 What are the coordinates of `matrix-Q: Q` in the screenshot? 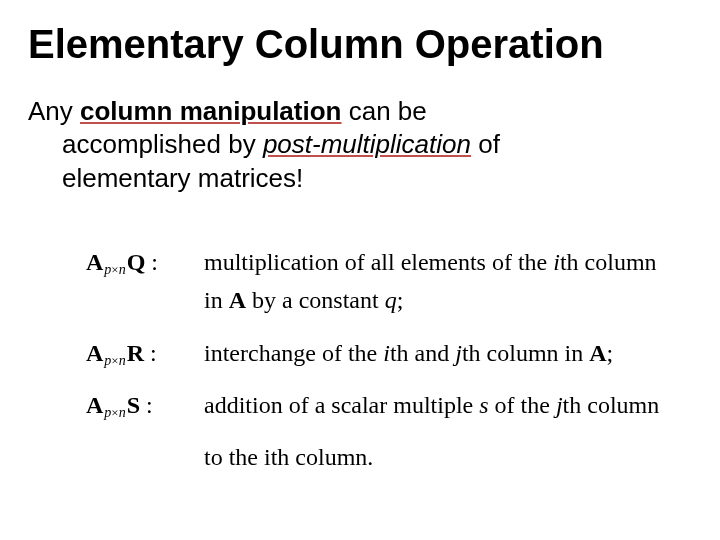 It's located at (136, 262).